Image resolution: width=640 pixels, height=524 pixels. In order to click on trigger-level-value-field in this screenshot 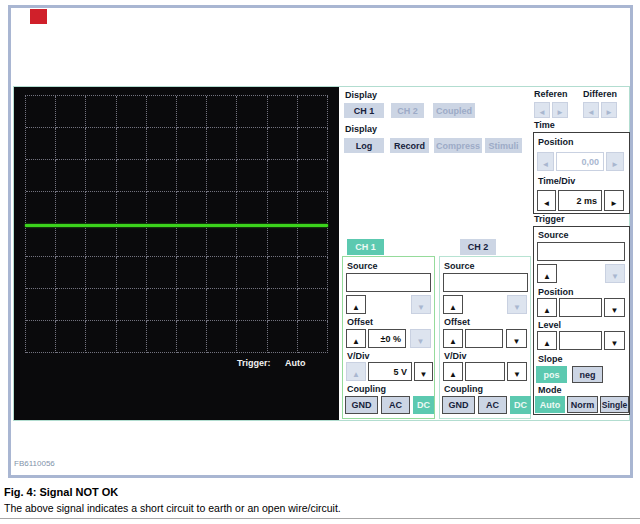, I will do `click(580, 340)`.